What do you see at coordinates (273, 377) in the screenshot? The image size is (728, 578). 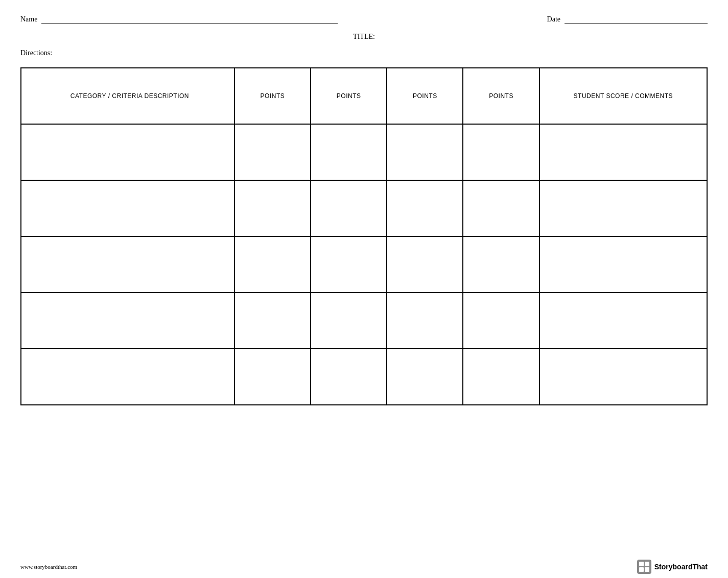 I see `cell-row4-points1` at bounding box center [273, 377].